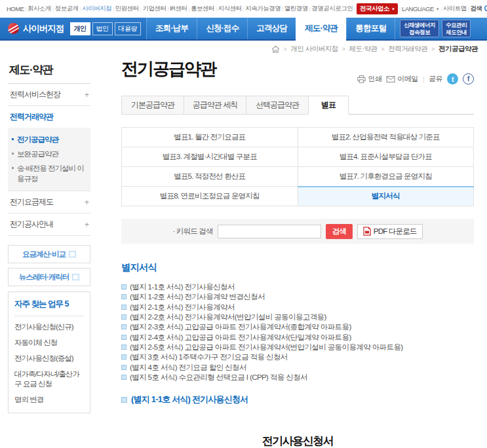 Image resolution: width=487 pixels, height=448 pixels. What do you see at coordinates (87, 225) in the screenshot?
I see `expand-plus-icon: +` at bounding box center [87, 225].